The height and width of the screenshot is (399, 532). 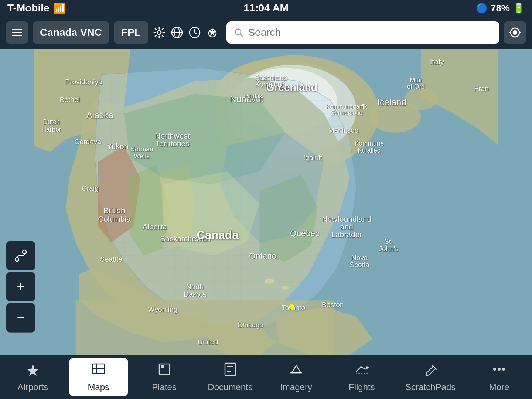 What do you see at coordinates (253, 96) in the screenshot?
I see `svg-text: Pituffik` at bounding box center [253, 96].